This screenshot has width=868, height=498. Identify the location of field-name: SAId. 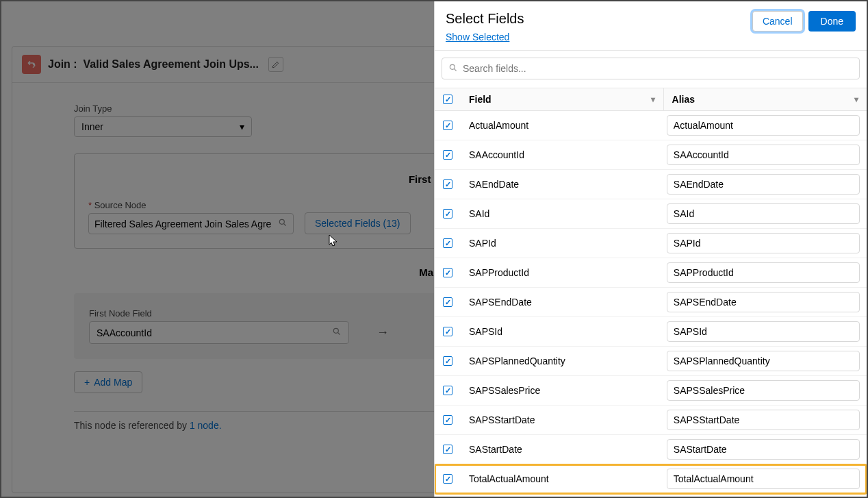
(563, 214).